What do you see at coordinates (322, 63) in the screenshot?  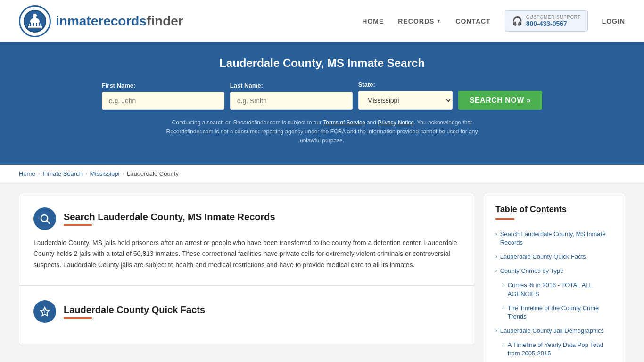 I see `hero-title: Lauderdale County, MS Inmate Search` at bounding box center [322, 63].